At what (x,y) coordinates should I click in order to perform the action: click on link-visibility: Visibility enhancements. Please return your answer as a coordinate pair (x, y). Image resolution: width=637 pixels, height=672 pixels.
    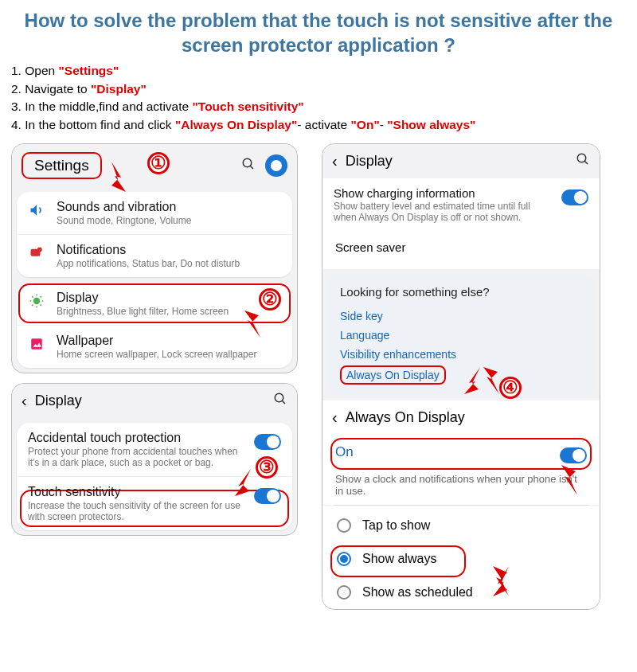
    Looking at the image, I should click on (461, 354).